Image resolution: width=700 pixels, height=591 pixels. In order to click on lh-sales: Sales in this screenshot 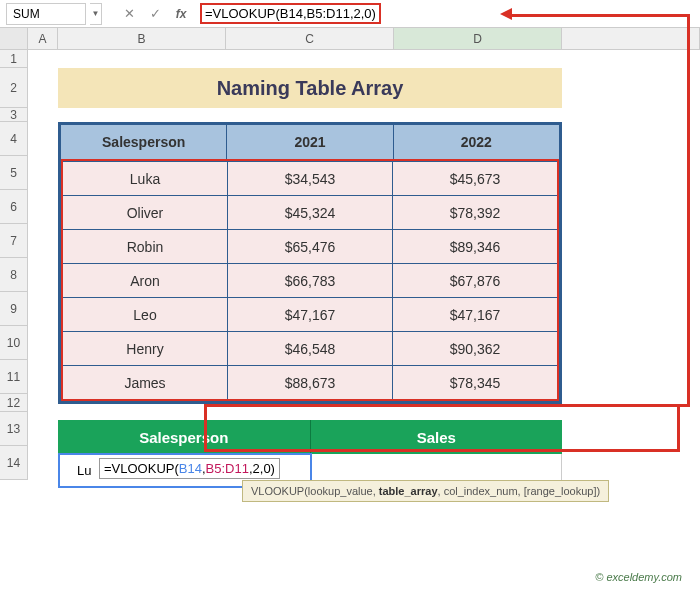, I will do `click(437, 437)`.